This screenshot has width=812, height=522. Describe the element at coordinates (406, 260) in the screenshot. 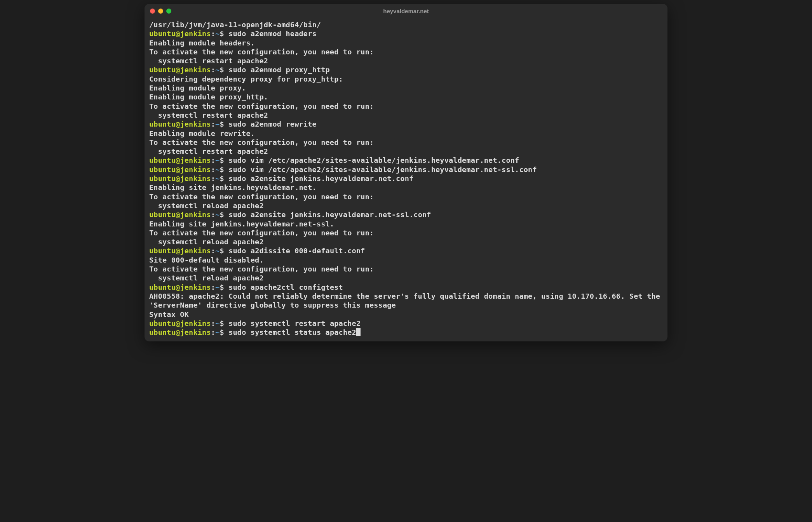

I see `terminal-output-line: Site 000-default disabled.` at that location.